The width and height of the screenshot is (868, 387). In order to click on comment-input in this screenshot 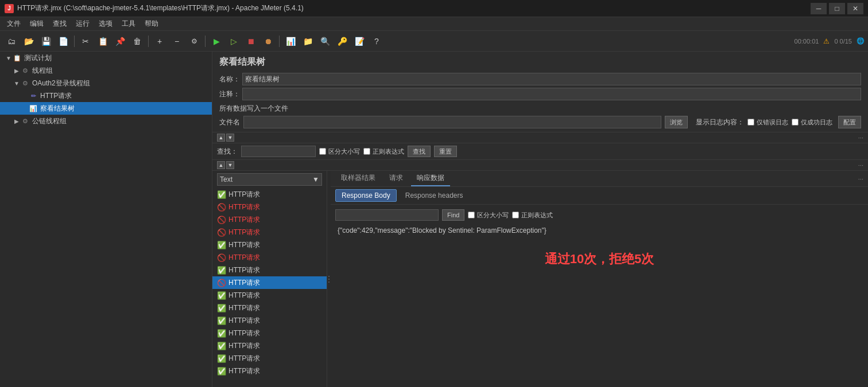, I will do `click(552, 94)`.